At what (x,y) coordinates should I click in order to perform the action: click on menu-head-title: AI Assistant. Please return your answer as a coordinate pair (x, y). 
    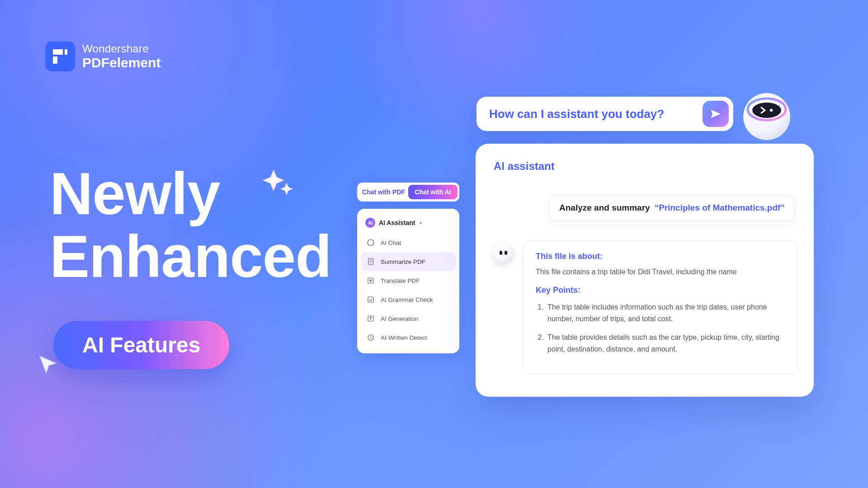
    Looking at the image, I should click on (397, 223).